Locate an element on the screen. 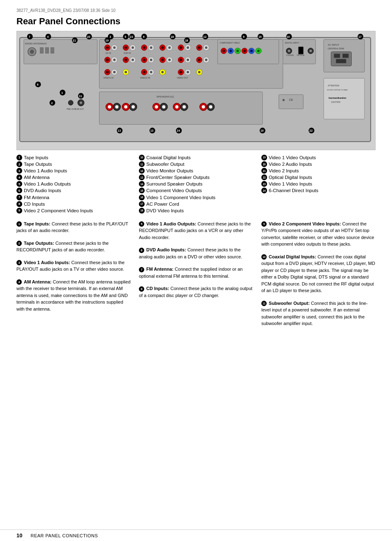 The width and height of the screenshot is (392, 541). svg-text: SPEAKERS EQ is located at coordinates (165, 97).